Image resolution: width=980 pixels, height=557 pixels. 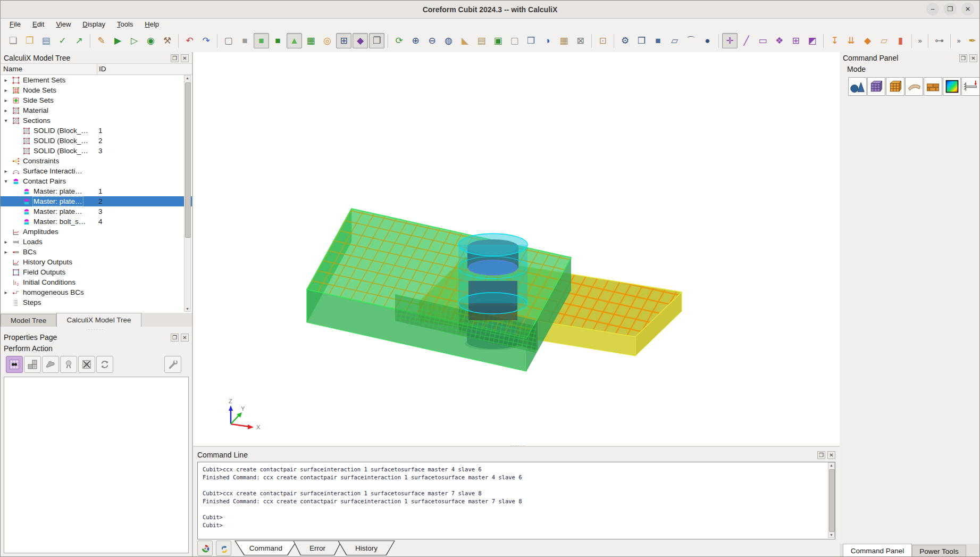 What do you see at coordinates (96, 262) in the screenshot?
I see `tree-row-history-outputs: History Outputs` at bounding box center [96, 262].